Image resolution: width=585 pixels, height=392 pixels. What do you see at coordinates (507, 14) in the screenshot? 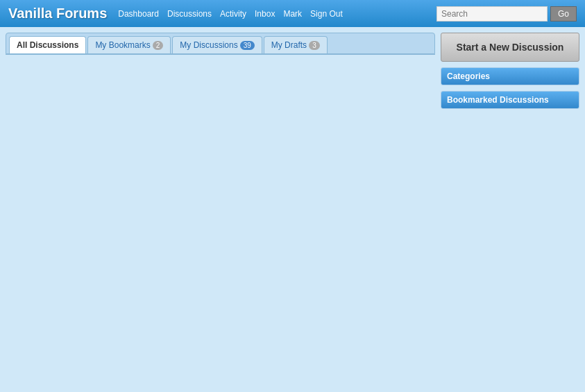
I see `search-area: Go` at bounding box center [507, 14].